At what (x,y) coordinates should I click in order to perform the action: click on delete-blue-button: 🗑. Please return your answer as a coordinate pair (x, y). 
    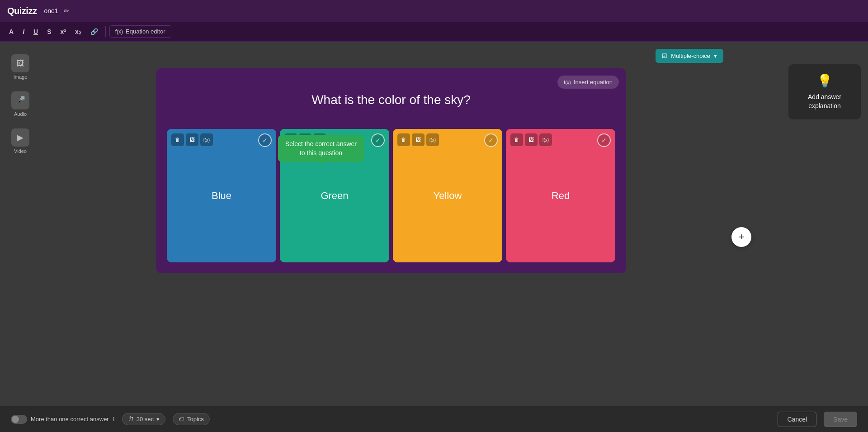
    Looking at the image, I should click on (178, 140).